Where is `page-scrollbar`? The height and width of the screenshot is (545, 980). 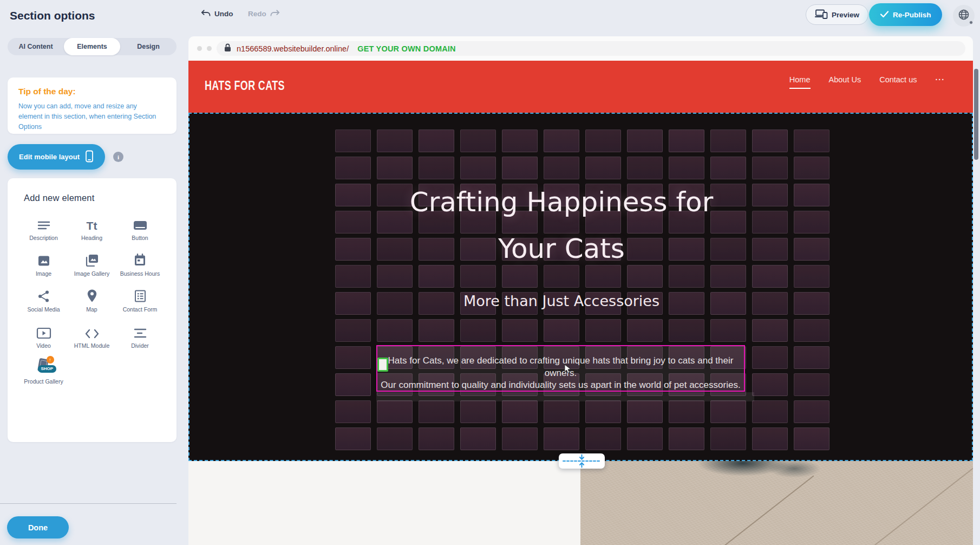 page-scrollbar is located at coordinates (976, 114).